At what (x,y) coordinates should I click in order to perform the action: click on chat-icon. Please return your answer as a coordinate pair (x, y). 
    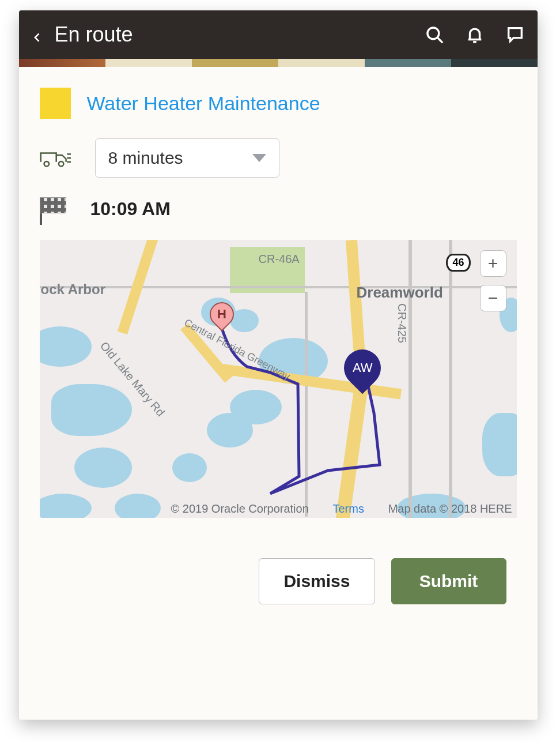
    Looking at the image, I should click on (515, 35).